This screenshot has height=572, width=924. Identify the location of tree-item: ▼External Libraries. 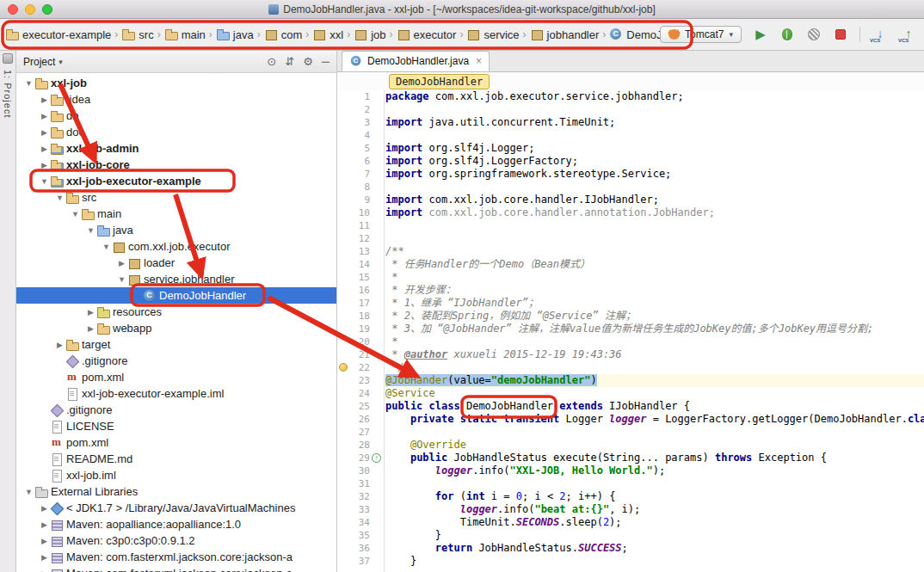
(176, 492).